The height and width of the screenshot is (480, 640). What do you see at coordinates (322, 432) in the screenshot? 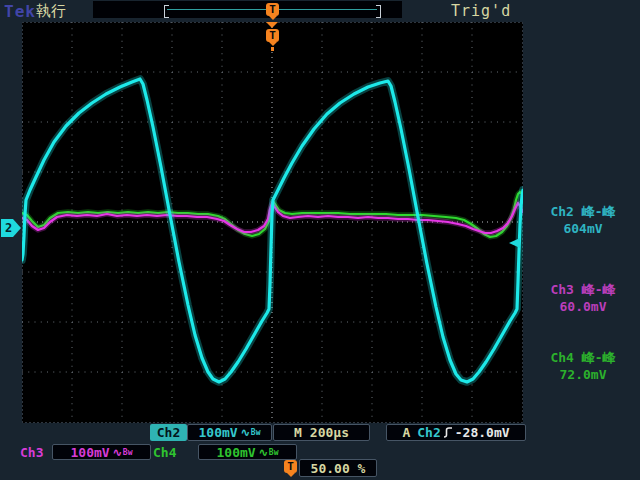
I see `timebase-readout: M 200µs` at bounding box center [322, 432].